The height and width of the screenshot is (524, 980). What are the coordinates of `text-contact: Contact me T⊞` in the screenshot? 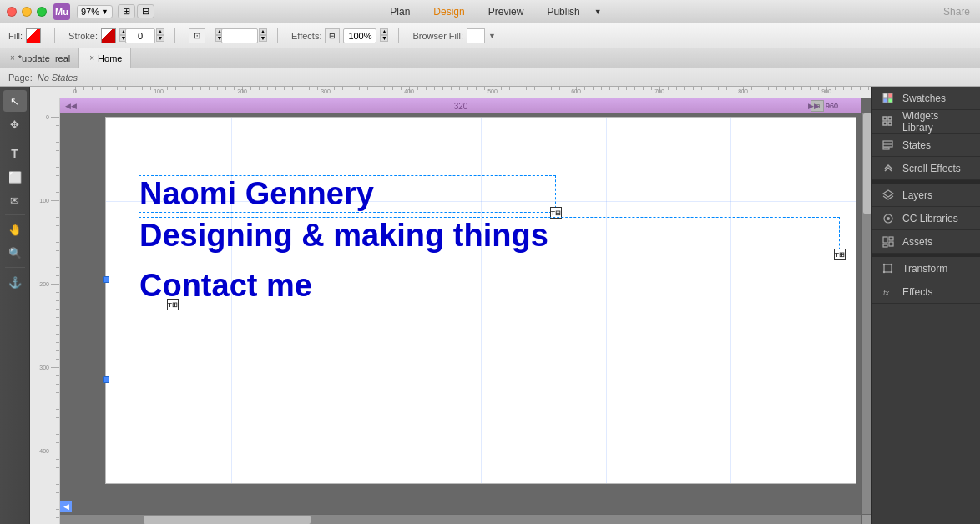 It's located at (225, 285).